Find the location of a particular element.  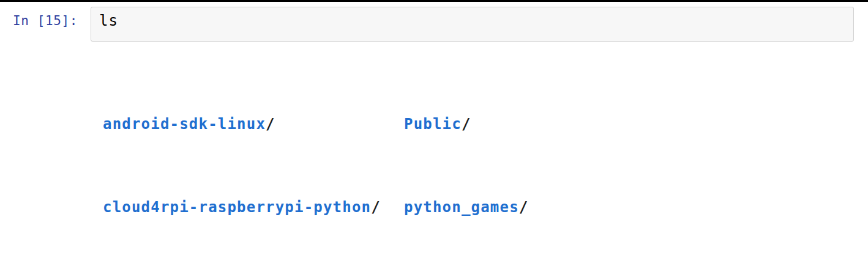

entry-name: android-sdk-linux is located at coordinates (184, 124).